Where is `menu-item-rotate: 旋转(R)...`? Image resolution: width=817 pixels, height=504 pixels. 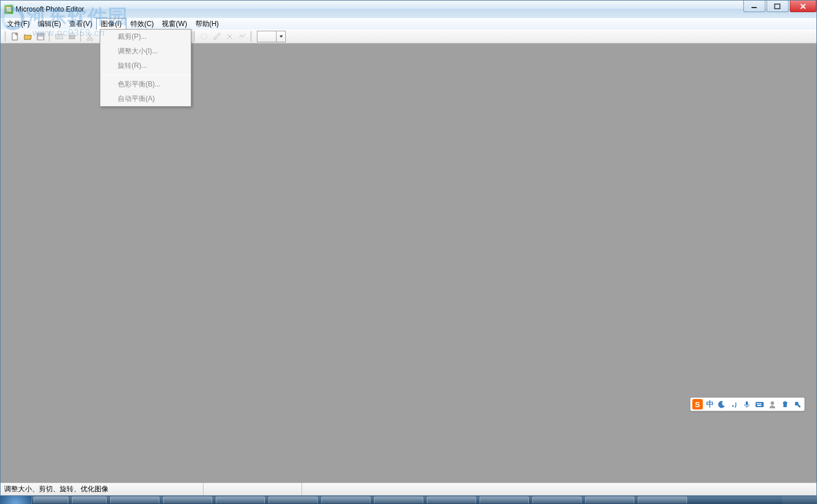
menu-item-rotate: 旋转(R)... is located at coordinates (146, 66).